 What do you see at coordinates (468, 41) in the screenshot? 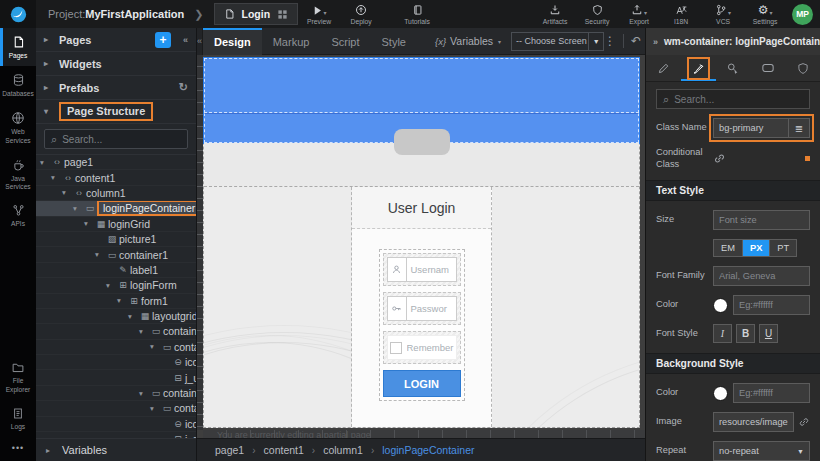
I see `variables-menu-button: {x} Variables ▾` at bounding box center [468, 41].